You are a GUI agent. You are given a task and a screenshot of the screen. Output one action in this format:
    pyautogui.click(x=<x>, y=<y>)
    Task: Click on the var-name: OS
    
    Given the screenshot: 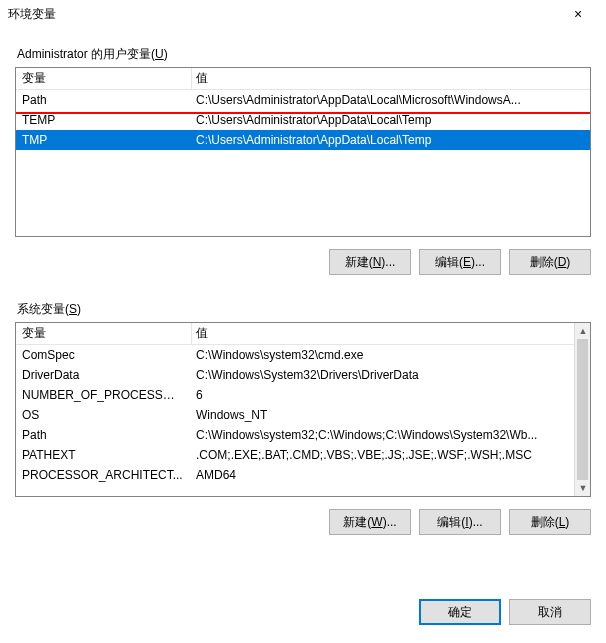 What is the action you would take?
    pyautogui.click(x=107, y=415)
    